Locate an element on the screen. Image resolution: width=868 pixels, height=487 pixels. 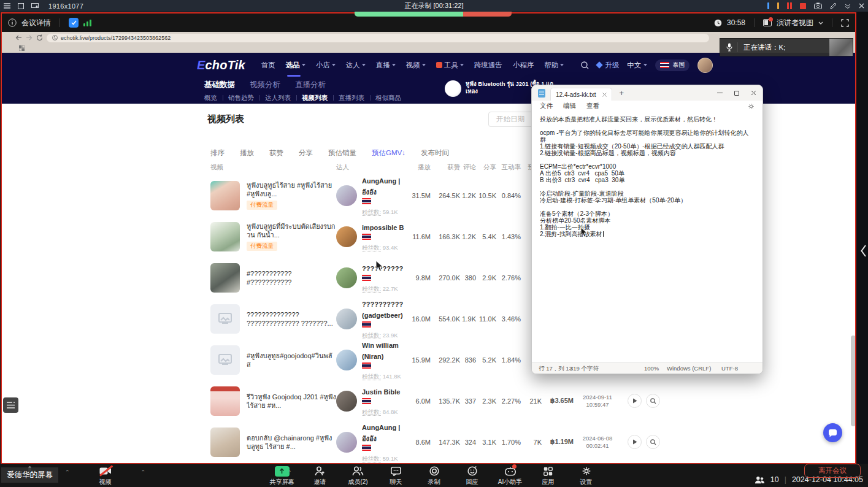
browser-back-icon is located at coordinates (18, 38).